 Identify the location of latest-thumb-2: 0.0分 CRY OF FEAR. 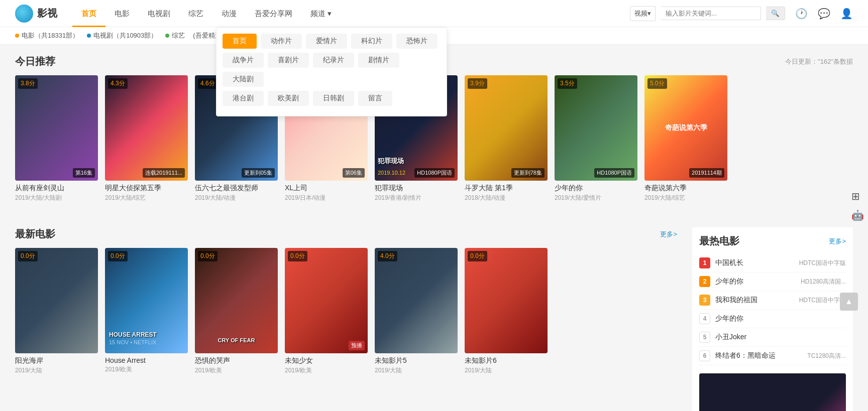
(236, 301).